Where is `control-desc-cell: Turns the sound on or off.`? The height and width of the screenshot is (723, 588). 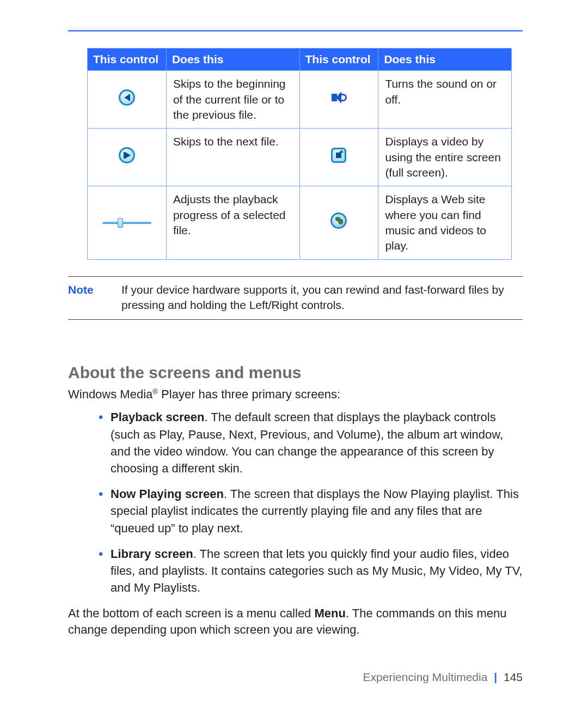
control-desc-cell: Turns the sound on or off. is located at coordinates (445, 100).